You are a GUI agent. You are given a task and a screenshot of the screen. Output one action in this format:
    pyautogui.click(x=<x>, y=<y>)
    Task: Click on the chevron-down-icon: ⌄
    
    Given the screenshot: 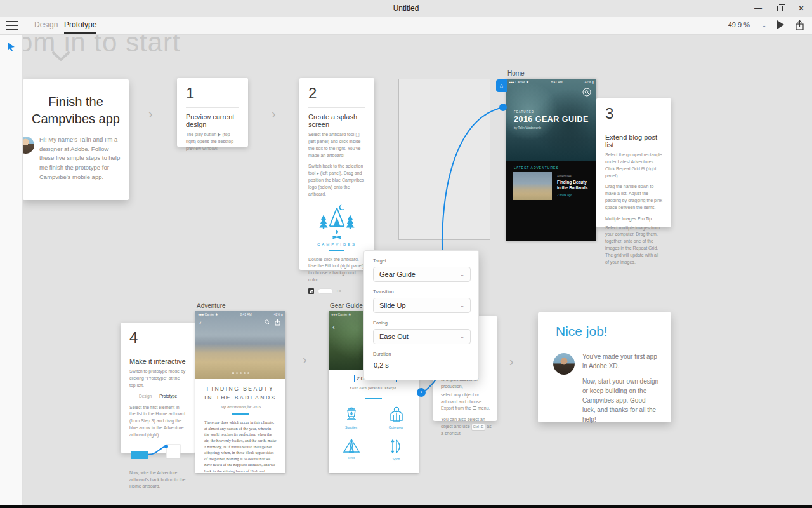 What is the action you would take?
    pyautogui.click(x=462, y=337)
    